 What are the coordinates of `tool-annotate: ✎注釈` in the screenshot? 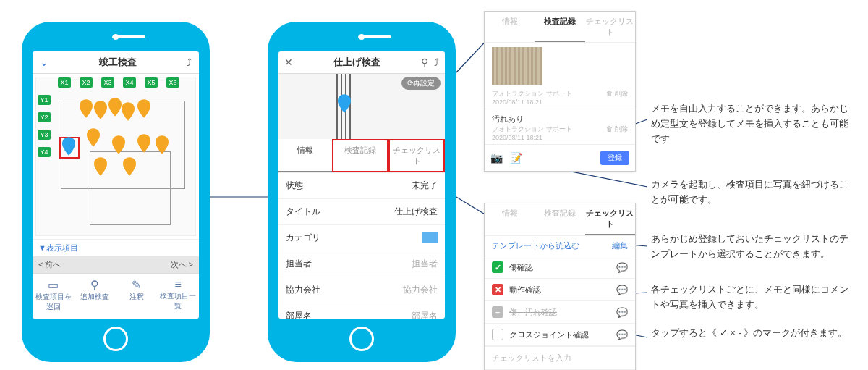 It's located at (137, 295).